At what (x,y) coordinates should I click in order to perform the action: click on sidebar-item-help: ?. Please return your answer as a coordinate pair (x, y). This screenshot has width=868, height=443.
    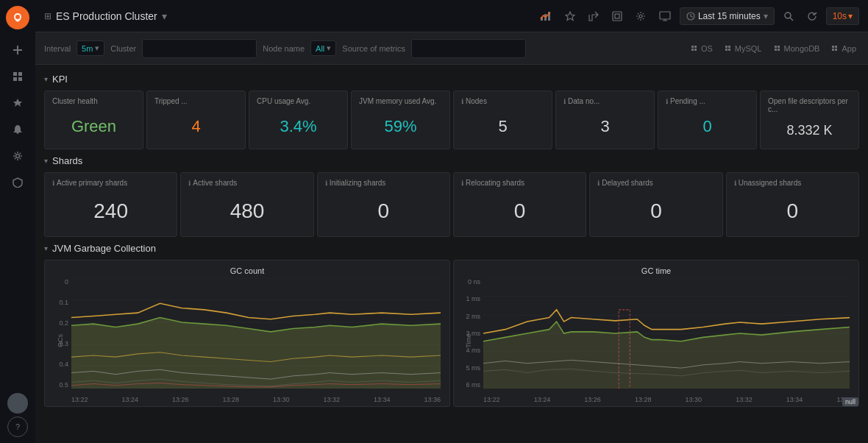
    Looking at the image, I should click on (18, 427).